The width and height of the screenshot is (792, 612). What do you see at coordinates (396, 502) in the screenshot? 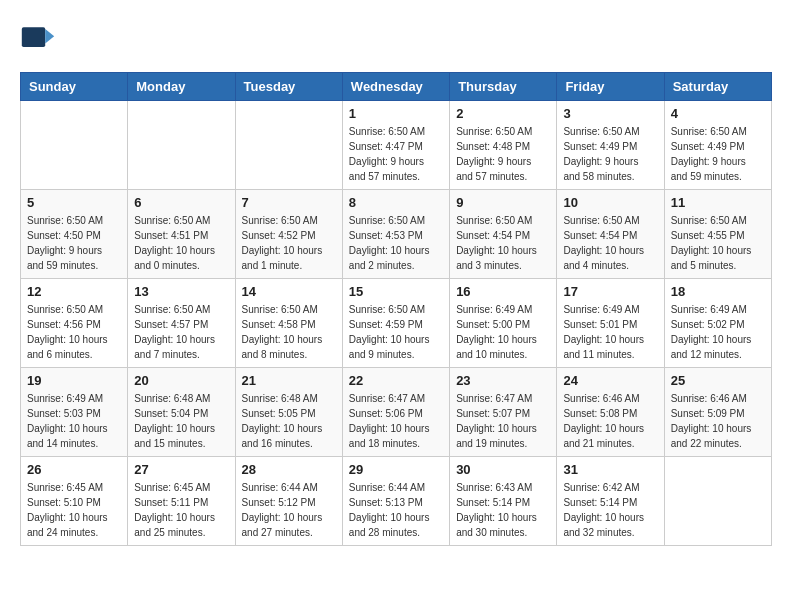
I see `calendar-week-5: 26Sunrise: 6:45 AM Sunset: 5:10 PM Dayli…` at bounding box center [396, 502].